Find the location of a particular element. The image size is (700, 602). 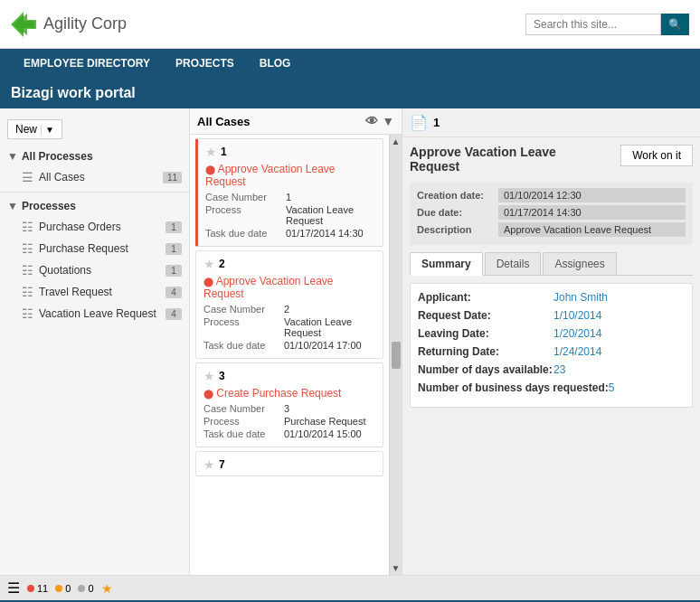

sidebar-item-travel-request: ☷ Travel Request 4 is located at coordinates (94, 292).